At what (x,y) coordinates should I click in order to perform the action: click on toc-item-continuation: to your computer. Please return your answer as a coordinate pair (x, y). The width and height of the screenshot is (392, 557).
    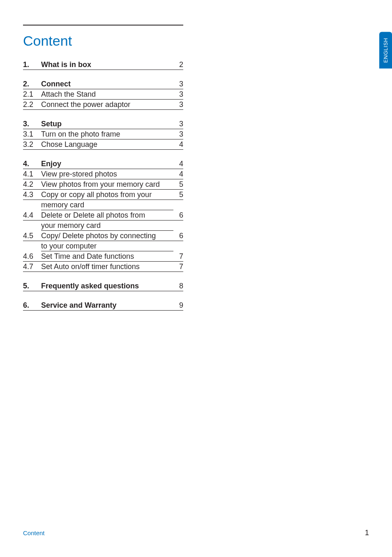
    Looking at the image, I should click on (103, 246).